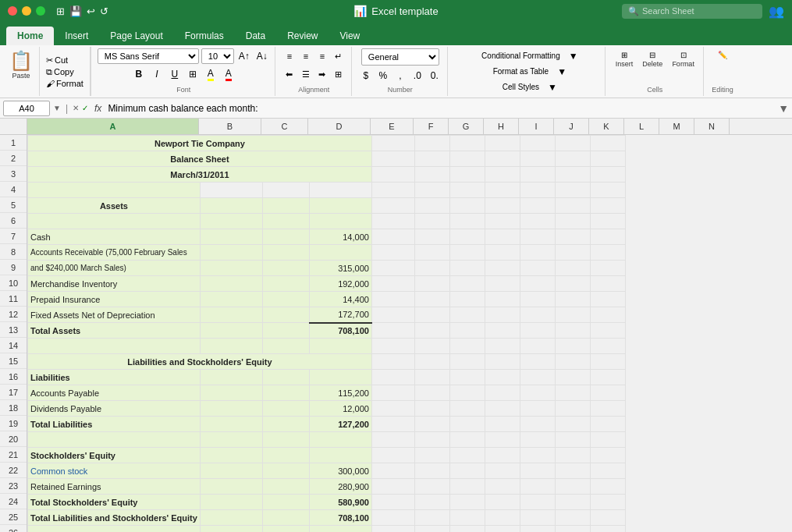 This screenshot has height=532, width=792. What do you see at coordinates (211, 74) in the screenshot?
I see `fill-color-button: A` at bounding box center [211, 74].